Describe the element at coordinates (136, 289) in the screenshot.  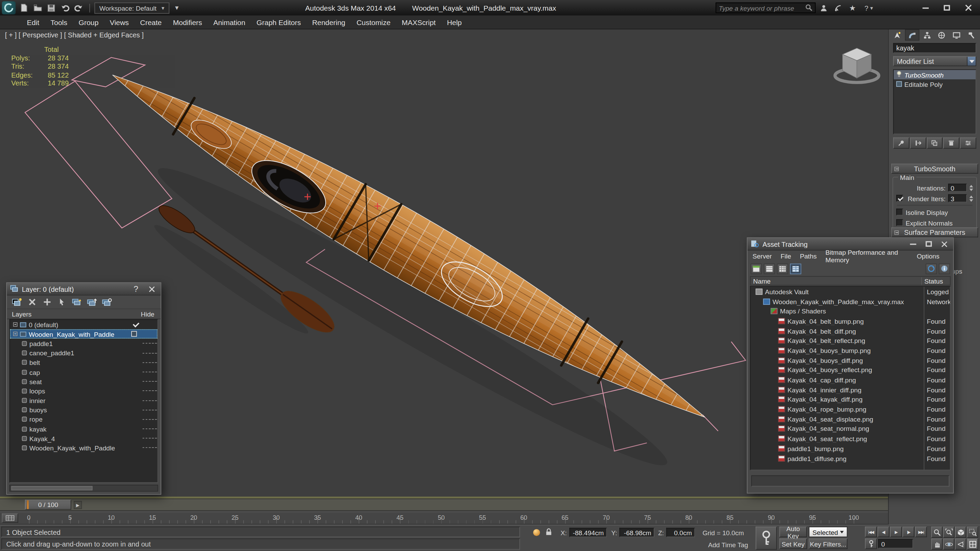
I see `layer-help-button: ?` at that location.